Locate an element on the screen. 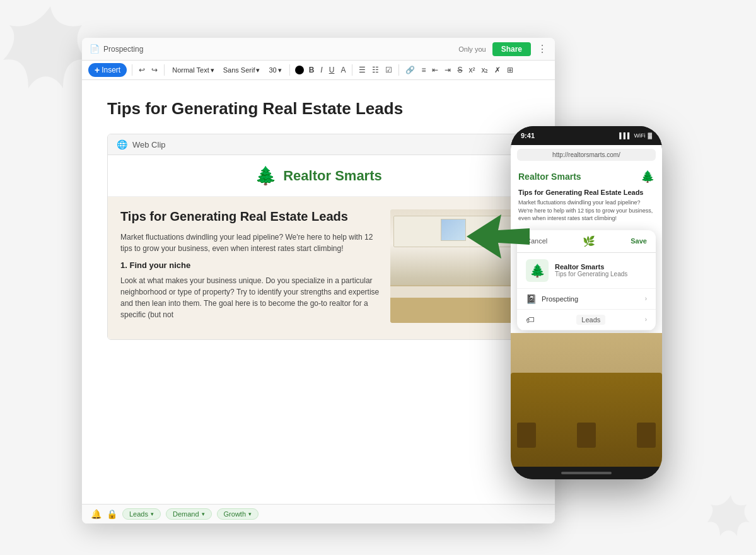  save-dialog-header: Cancel 🌿 Save is located at coordinates (586, 242).